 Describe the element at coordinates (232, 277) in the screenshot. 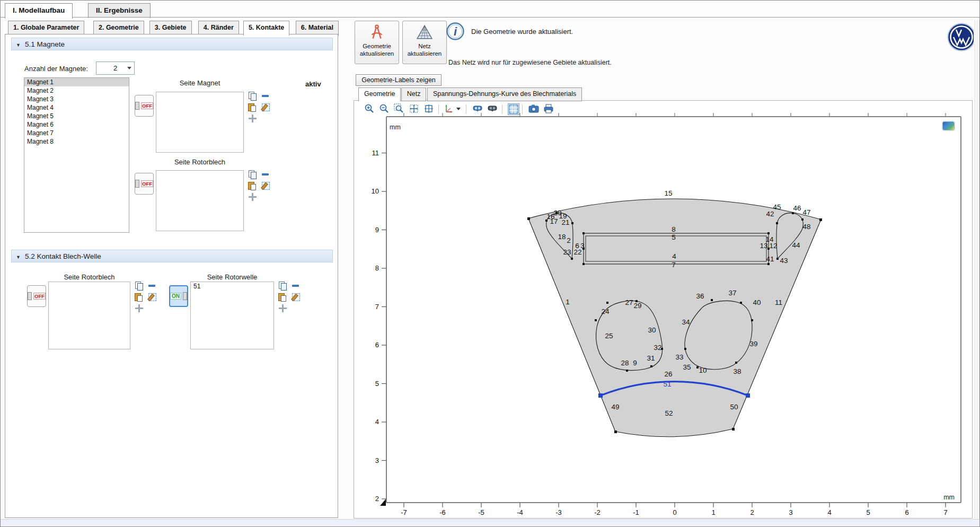

I see `kontakt-rotorwelle-caption: Seite Rotorwelle` at that location.